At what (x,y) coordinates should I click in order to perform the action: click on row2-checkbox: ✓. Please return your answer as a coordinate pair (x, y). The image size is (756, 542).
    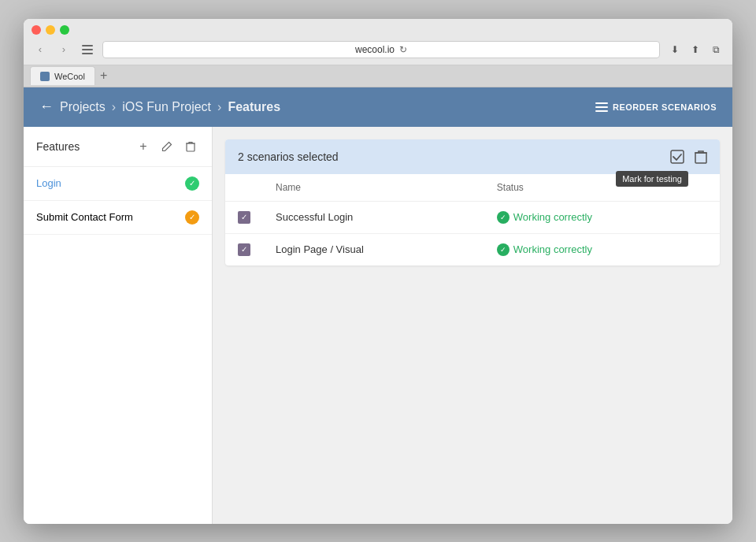
    Looking at the image, I should click on (244, 250).